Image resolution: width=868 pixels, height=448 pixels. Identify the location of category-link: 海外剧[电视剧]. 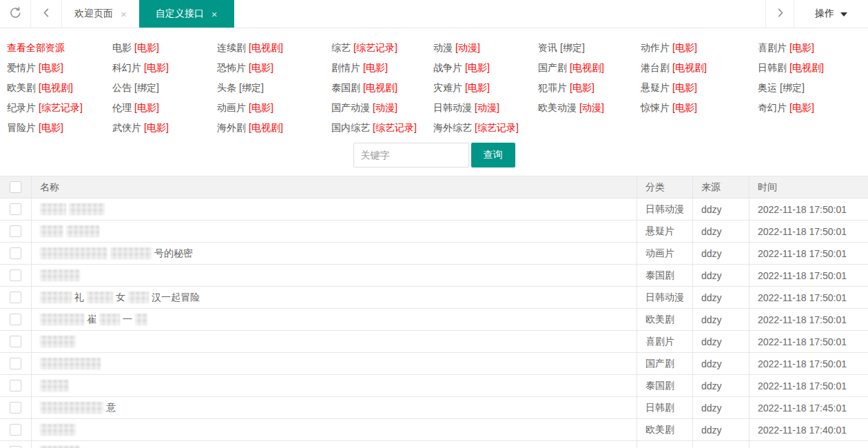
(274, 128).